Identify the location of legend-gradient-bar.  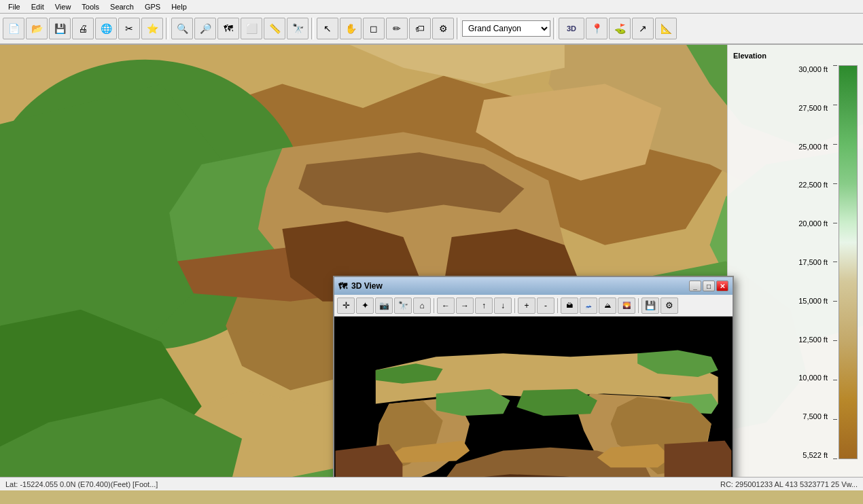
(848, 262).